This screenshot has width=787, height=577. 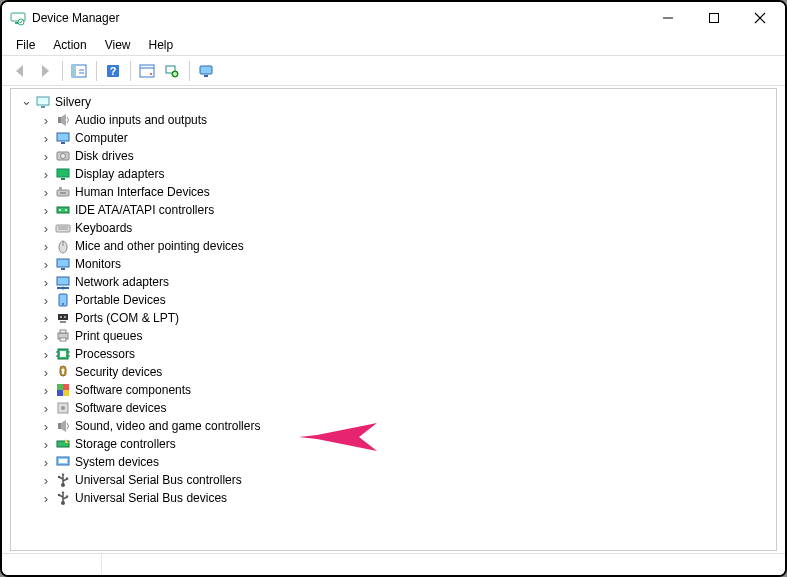 What do you see at coordinates (118, 45) in the screenshot?
I see `menu-view: View` at bounding box center [118, 45].